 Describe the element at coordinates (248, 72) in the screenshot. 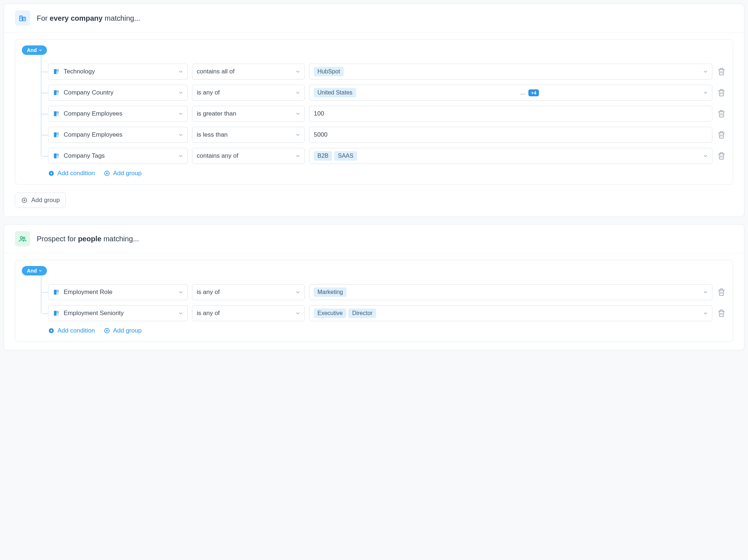

I see `operator-select: contains all of` at that location.